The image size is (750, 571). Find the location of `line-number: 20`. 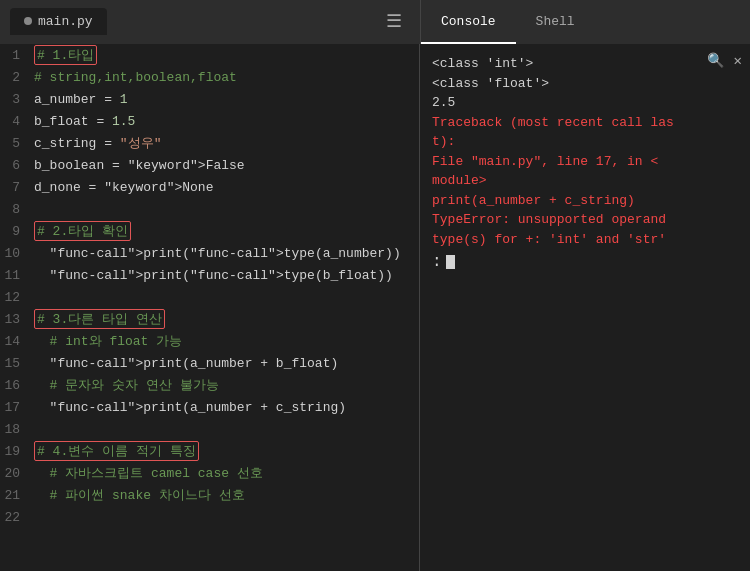

line-number: 20 is located at coordinates (15, 473).